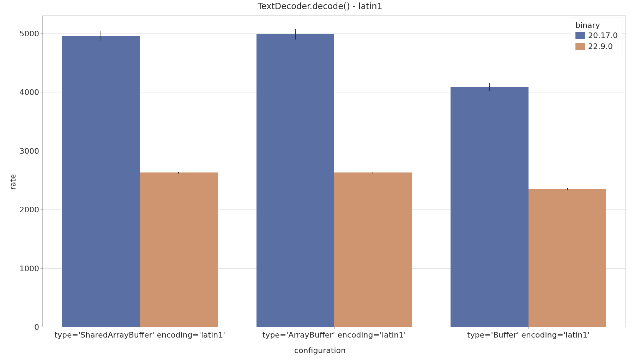 The width and height of the screenshot is (640, 364). I want to click on x-axis-label: configuration, so click(320, 351).